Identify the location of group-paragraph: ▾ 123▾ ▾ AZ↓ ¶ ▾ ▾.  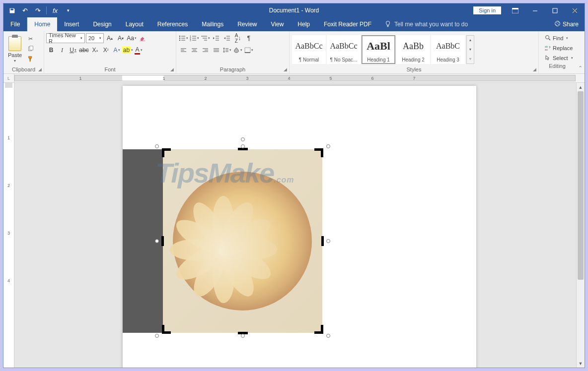
(233, 53).